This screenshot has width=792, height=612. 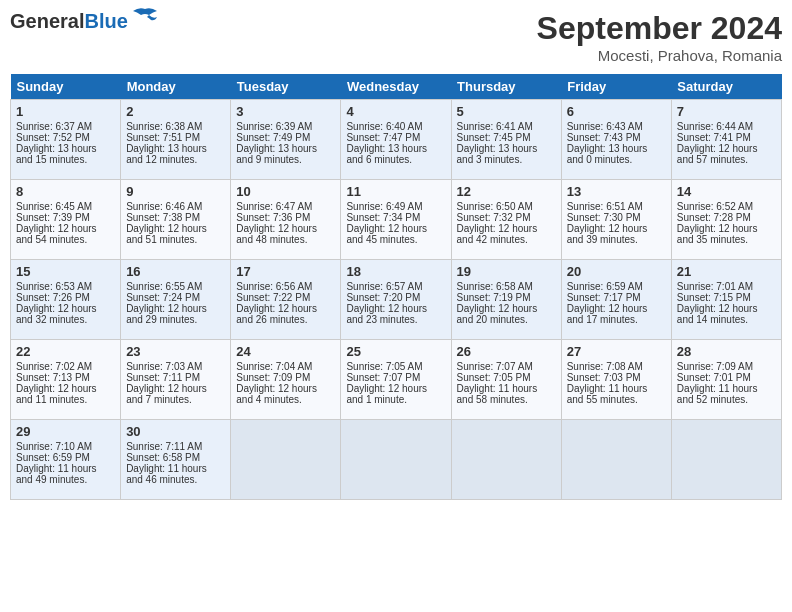 What do you see at coordinates (506, 234) in the screenshot?
I see `daylight-text: Daylight: 12 hours and 42 minutes.` at bounding box center [506, 234].